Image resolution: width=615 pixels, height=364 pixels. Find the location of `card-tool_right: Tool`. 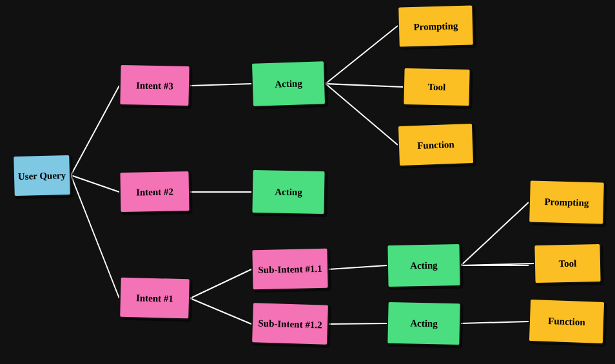

card-tool_right: Tool is located at coordinates (567, 263).